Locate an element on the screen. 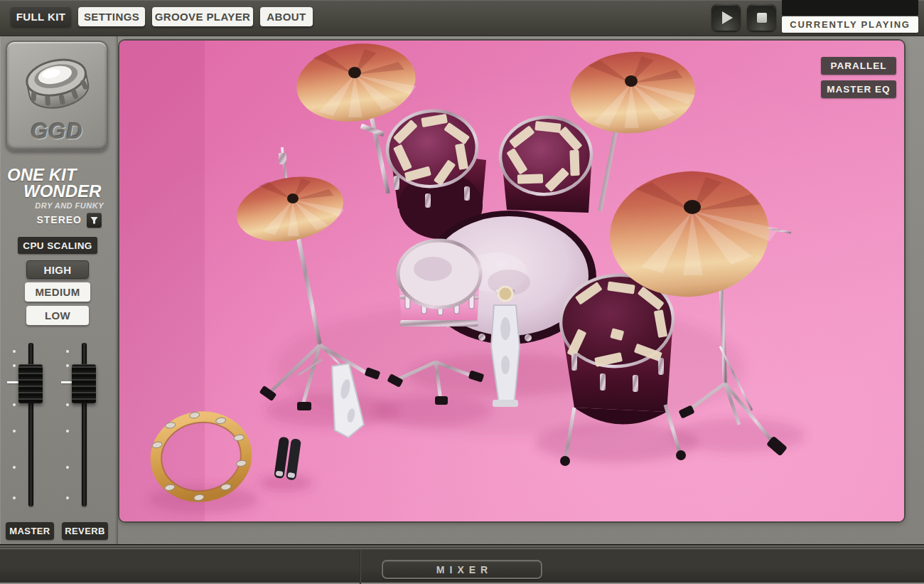  stop-icon is located at coordinates (762, 18).